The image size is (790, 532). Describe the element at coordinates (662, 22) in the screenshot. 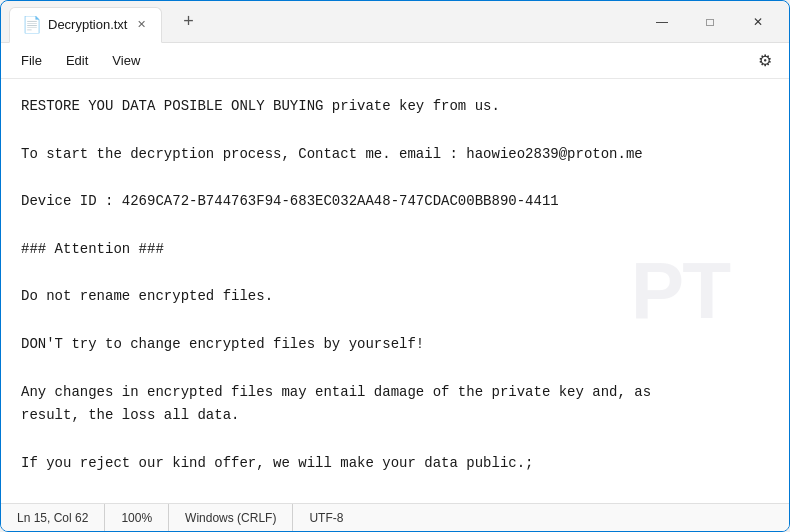

I see `minimize-button: —` at that location.